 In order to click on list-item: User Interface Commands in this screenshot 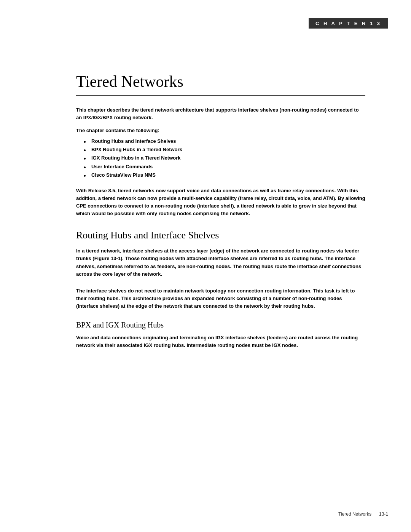, I will do `click(225, 167)`.